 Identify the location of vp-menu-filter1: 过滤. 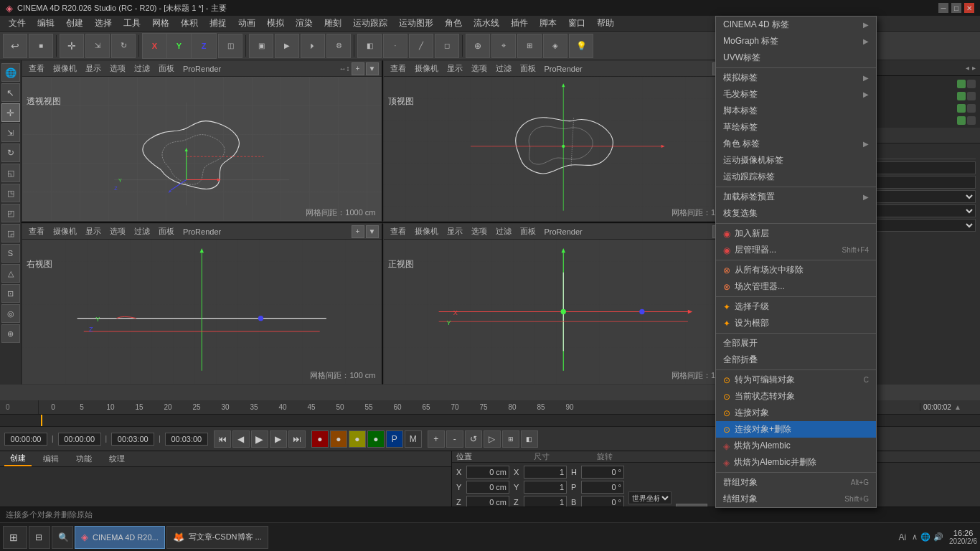
(142, 69).